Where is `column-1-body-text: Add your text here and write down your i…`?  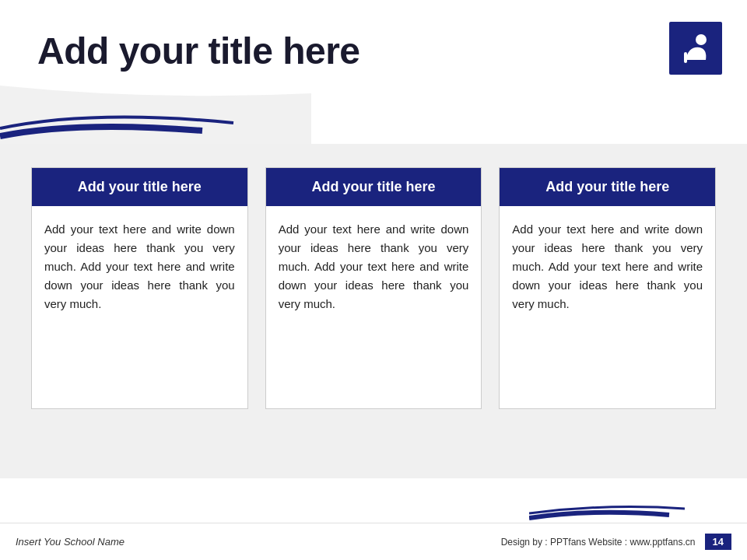 column-1-body-text: Add your text here and write down your i… is located at coordinates (140, 267).